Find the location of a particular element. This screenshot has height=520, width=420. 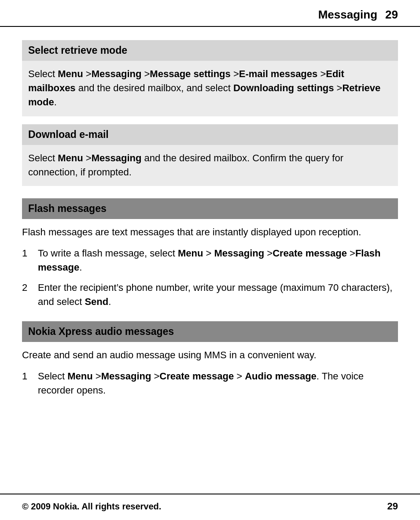

list-item: 1 To write a flash message, select Menu … is located at coordinates (210, 260).